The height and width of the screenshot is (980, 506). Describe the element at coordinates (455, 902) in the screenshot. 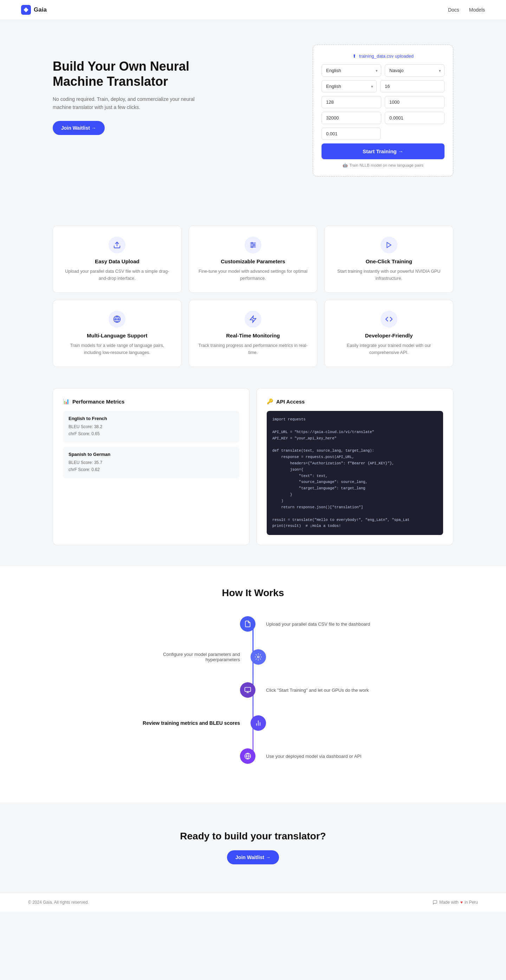

I see `footer-right: Made with ♥ in Peru` at that location.